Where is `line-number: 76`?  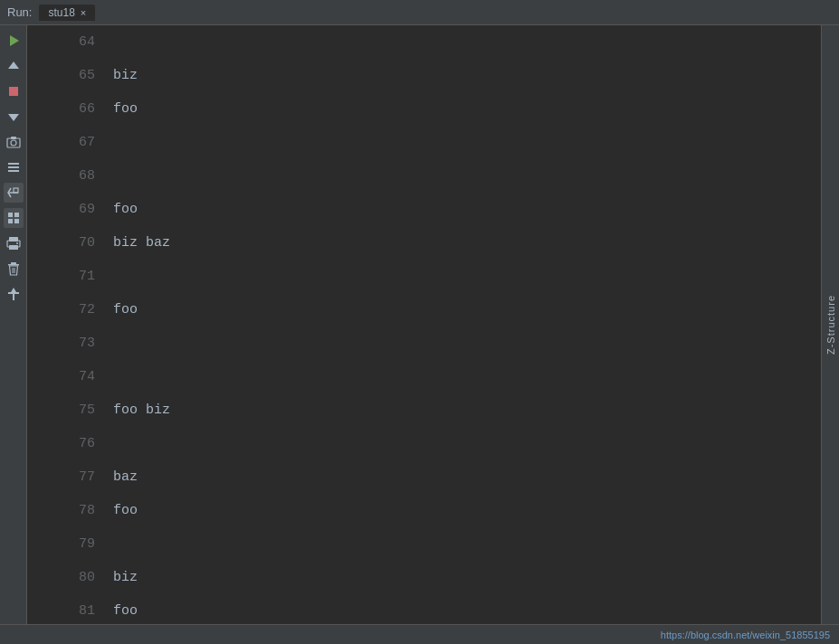 line-number: 76 is located at coordinates (71, 443).